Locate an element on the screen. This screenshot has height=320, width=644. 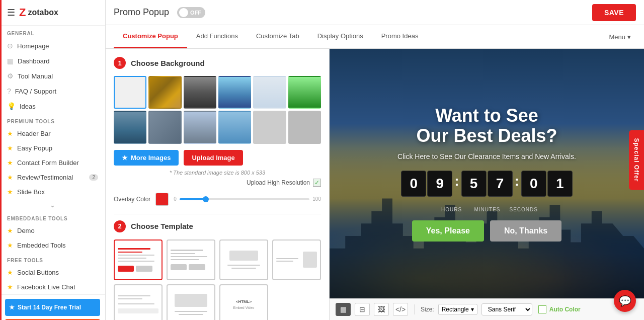
tab-customize-tab: Customize Tab is located at coordinates (278, 37).